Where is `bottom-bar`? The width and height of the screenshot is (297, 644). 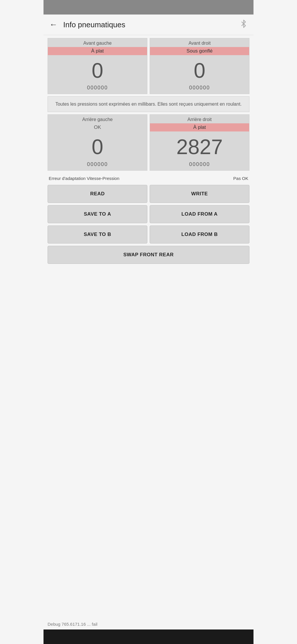 bottom-bar is located at coordinates (148, 637).